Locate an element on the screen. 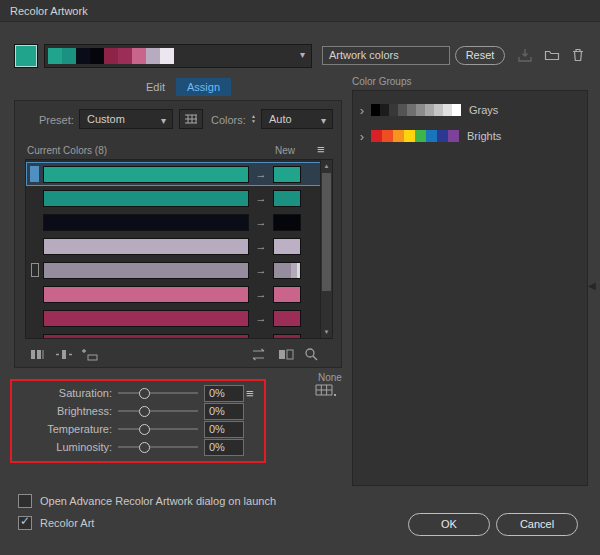 The width and height of the screenshot is (600, 555). list-menu-icon: ≡ is located at coordinates (321, 150).